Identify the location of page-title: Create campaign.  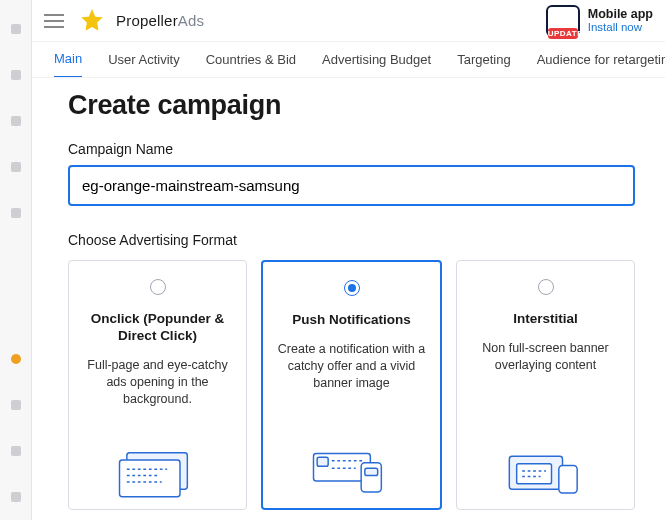
(352, 106).